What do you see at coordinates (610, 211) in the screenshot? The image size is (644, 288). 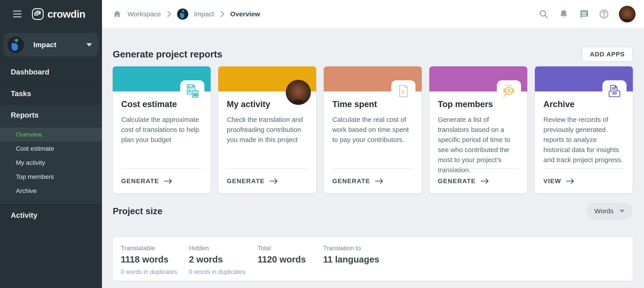 I see `unit-selector-dropdown: Words` at bounding box center [610, 211].